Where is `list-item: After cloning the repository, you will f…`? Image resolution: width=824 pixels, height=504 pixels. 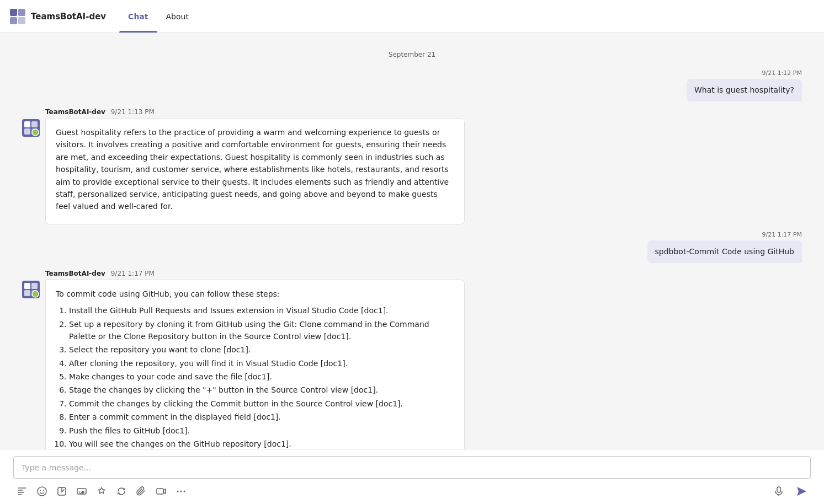
list-item: After cloning the repository, you will f… is located at coordinates (262, 363).